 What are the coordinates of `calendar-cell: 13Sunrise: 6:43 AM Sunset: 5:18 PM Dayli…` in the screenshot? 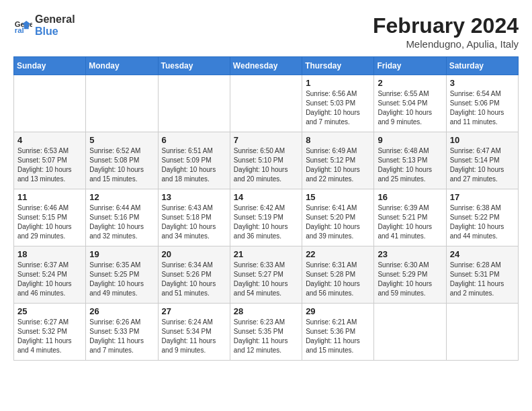 It's located at (193, 218).